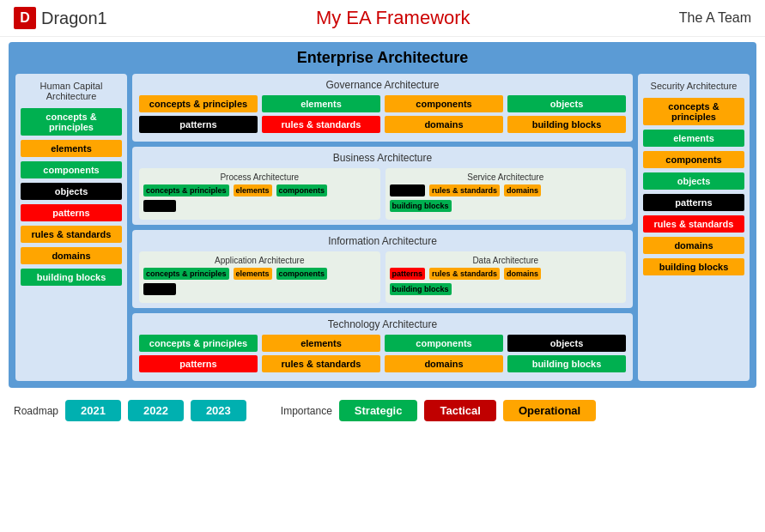  I want to click on human-capital-title: Human Capital Architecture, so click(71, 91).